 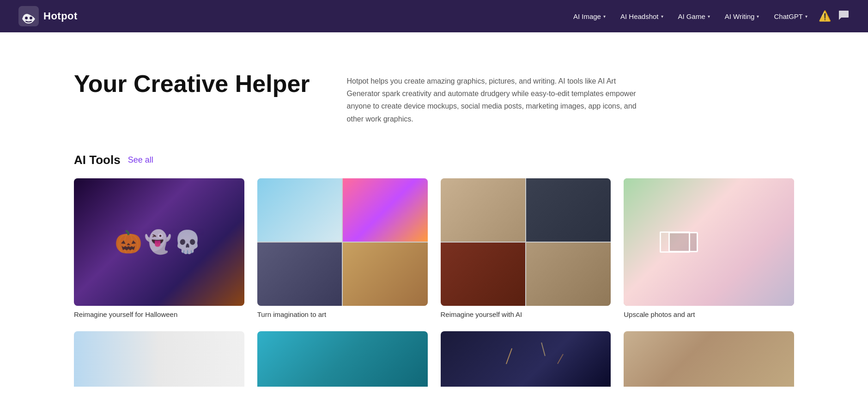 I want to click on ocean-preview, so click(x=343, y=359).